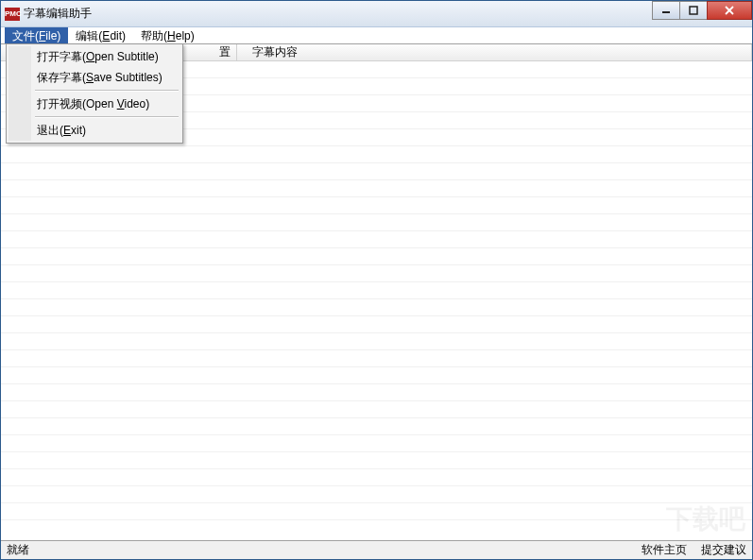 The image size is (753, 560). What do you see at coordinates (495, 53) in the screenshot?
I see `column-header-content: 字幕内容` at bounding box center [495, 53].